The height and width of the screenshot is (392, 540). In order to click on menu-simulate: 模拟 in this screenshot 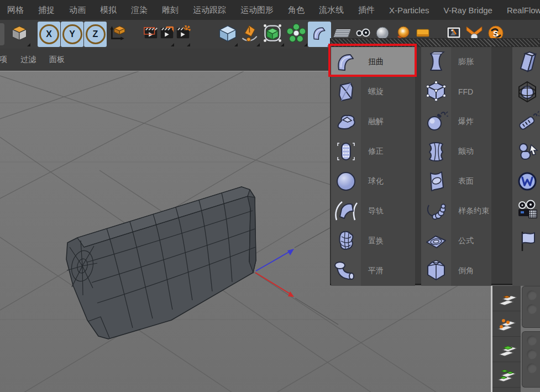, I will do `click(108, 10)`.